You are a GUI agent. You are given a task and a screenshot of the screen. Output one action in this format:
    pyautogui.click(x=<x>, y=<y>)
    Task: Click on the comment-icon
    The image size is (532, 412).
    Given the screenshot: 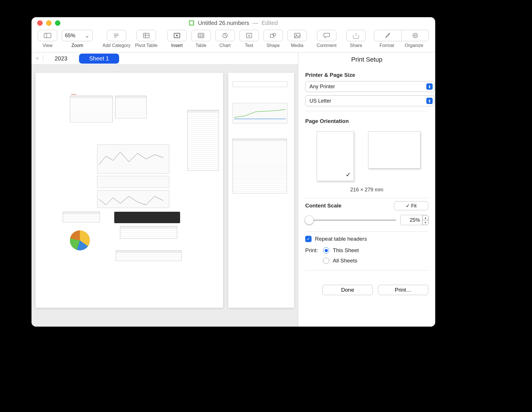 What is the action you would take?
    pyautogui.click(x=327, y=36)
    